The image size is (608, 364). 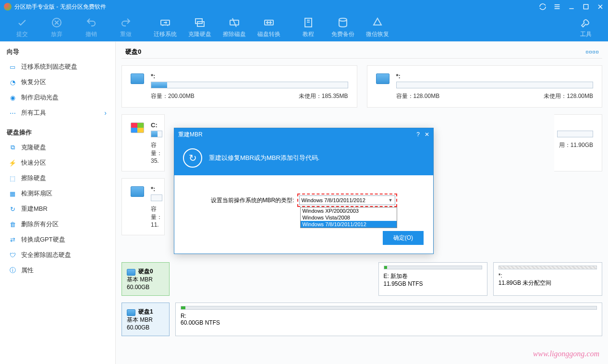 What do you see at coordinates (333, 200) in the screenshot?
I see `selected-value: Windows 7/8/10/2011/2012` at bounding box center [333, 200].